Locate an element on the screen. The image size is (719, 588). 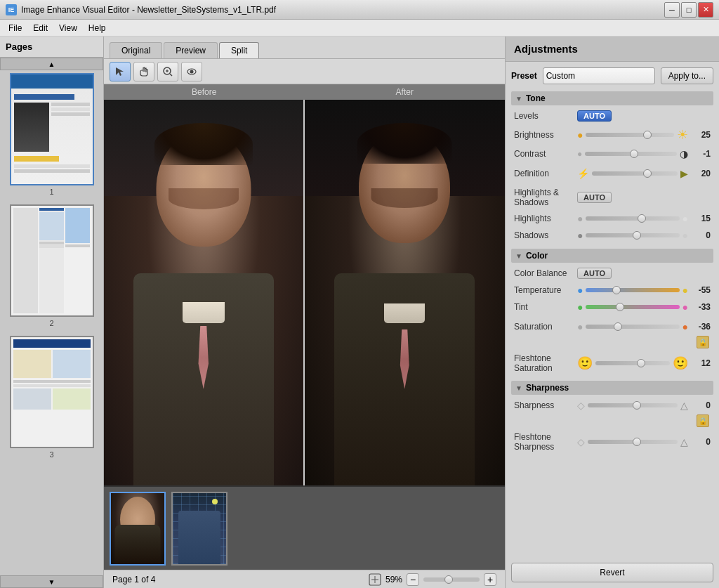
zoom-in-button: + is located at coordinates (490, 580).